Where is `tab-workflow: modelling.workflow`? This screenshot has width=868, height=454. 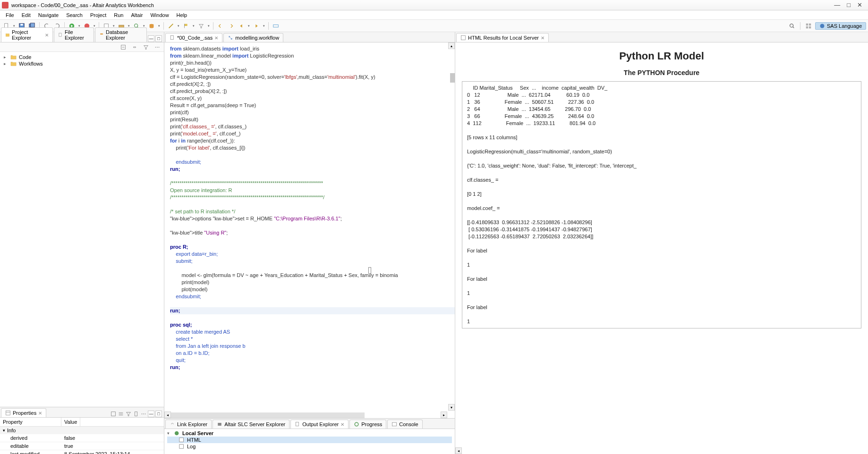
tab-workflow: modelling.workflow is located at coordinates (253, 38).